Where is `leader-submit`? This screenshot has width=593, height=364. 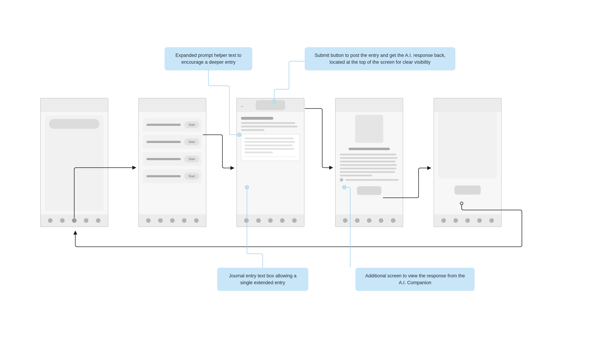
leader-submit is located at coordinates (290, 80).